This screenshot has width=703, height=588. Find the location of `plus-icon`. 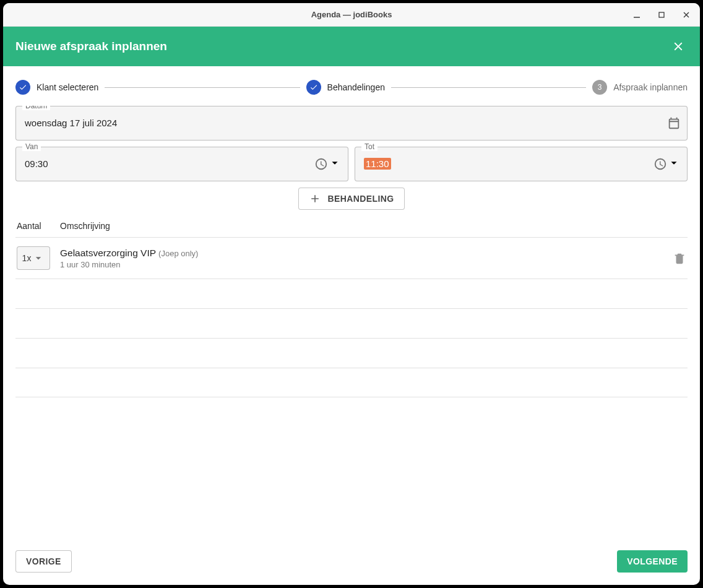

plus-icon is located at coordinates (315, 199).